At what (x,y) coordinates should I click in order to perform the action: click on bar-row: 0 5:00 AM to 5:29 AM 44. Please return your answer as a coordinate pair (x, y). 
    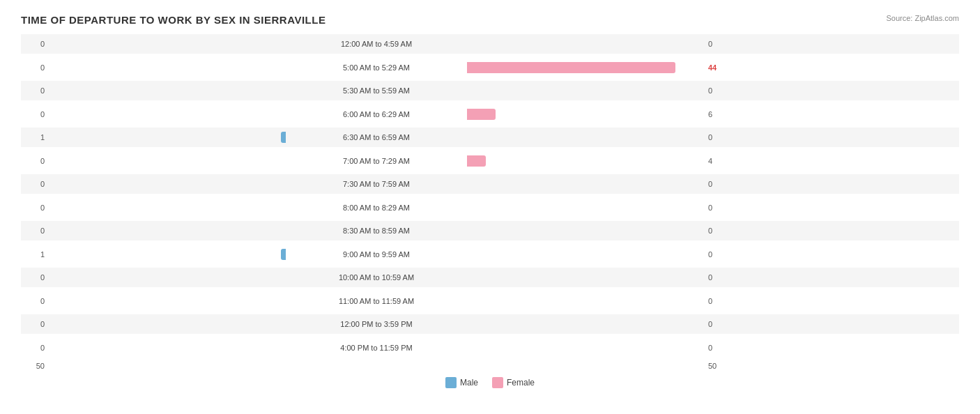
    Looking at the image, I should click on (490, 68).